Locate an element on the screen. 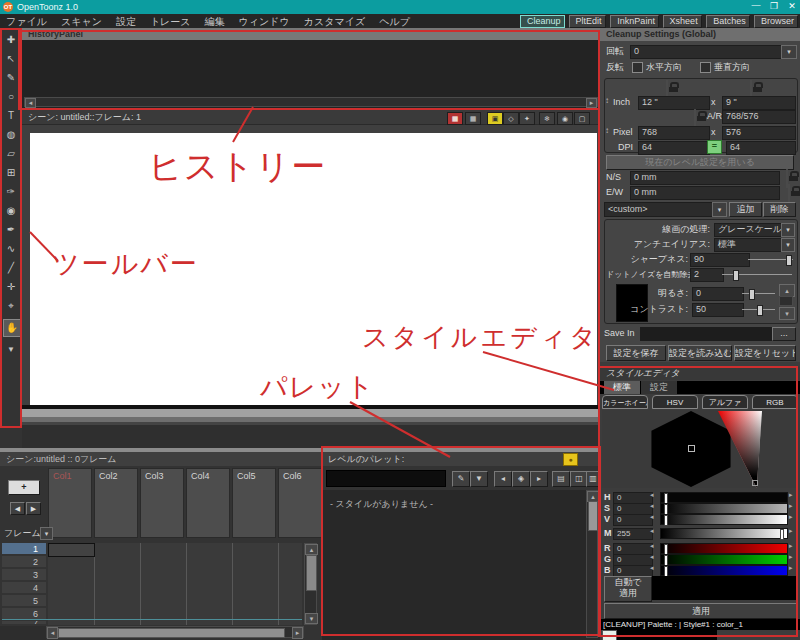 Image resolution: width=800 pixels, height=640 pixels. cleanup-titlebar: Cleanup Settings (Global) is located at coordinates (700, 34).